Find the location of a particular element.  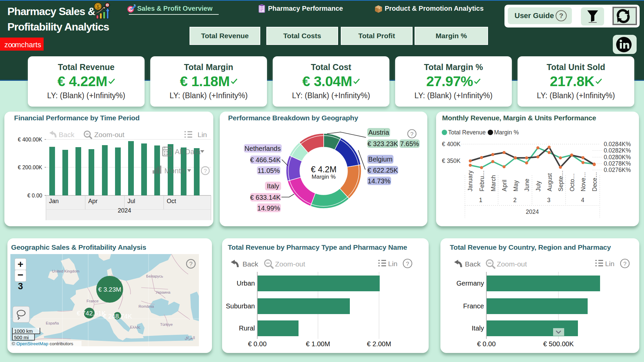

svg-text: April is located at coordinates (504, 186).